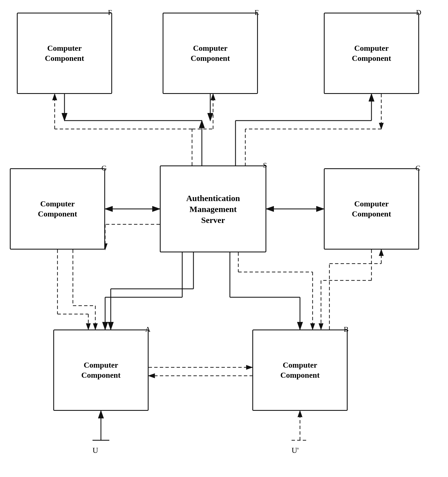 The width and height of the screenshot is (448, 477). Describe the element at coordinates (210, 53) in the screenshot. I see `component-E: ComputerComponent` at that location.